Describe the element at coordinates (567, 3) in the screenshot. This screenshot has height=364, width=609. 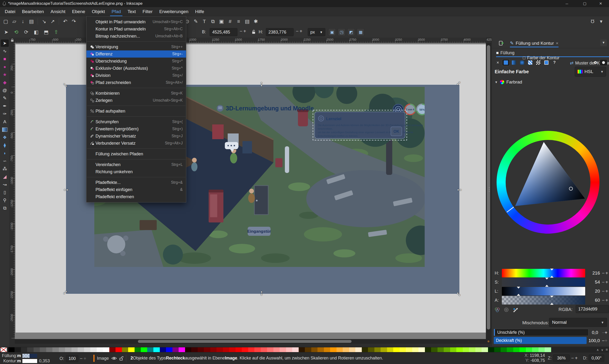
I see `minimize-button: ─` at that location.